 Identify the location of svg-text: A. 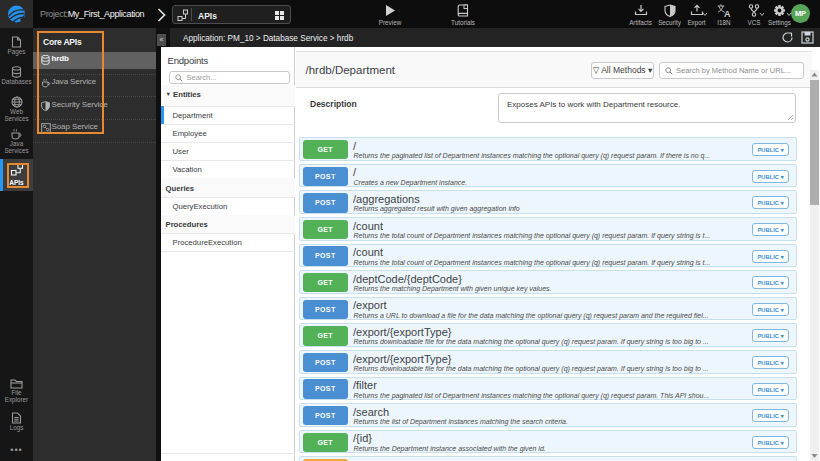
(728, 14).